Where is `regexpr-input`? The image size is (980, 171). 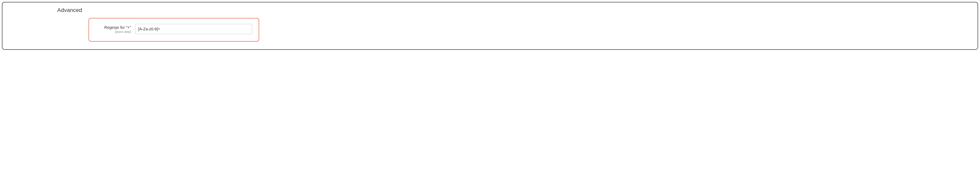
regexpr-input is located at coordinates (194, 29).